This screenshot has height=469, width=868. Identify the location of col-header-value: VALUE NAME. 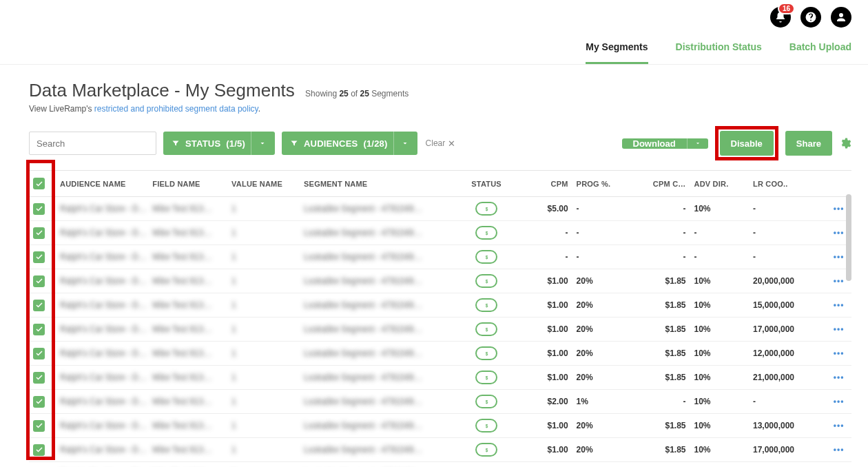
(263, 184).